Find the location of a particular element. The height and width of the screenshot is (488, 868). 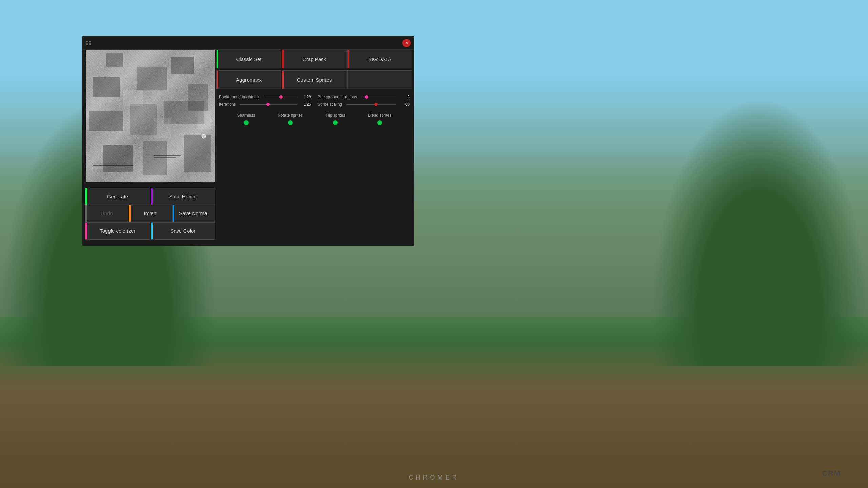

toggle-blend-sprites: Blend sprites is located at coordinates (380, 119).